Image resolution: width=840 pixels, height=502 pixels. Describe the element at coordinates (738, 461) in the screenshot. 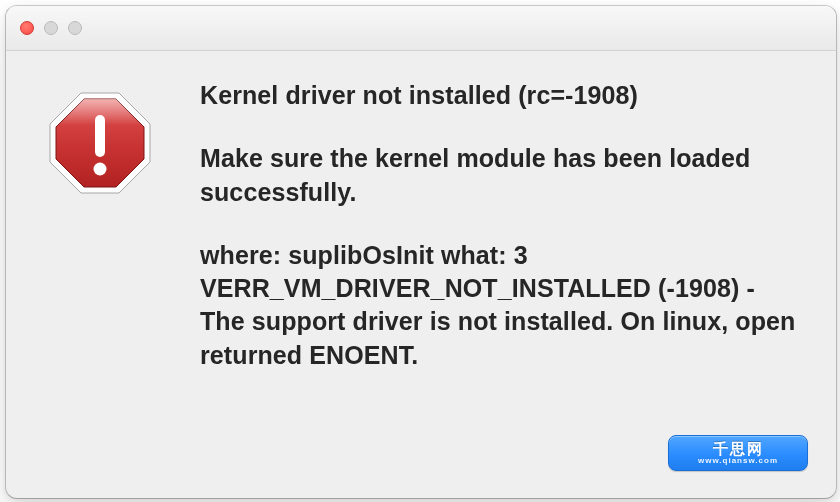

I see `watermark-line-2: www.qiansw.com` at that location.